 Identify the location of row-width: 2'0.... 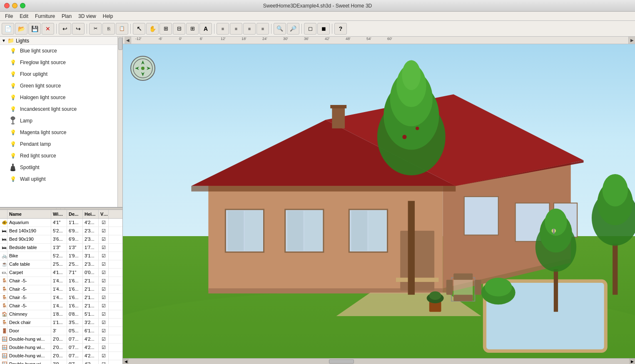
(59, 356).